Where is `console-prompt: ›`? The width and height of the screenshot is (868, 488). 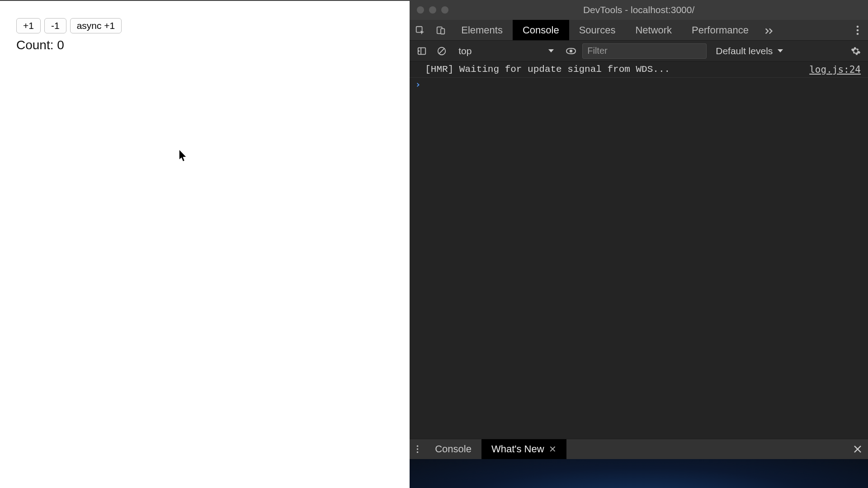 console-prompt: › is located at coordinates (639, 84).